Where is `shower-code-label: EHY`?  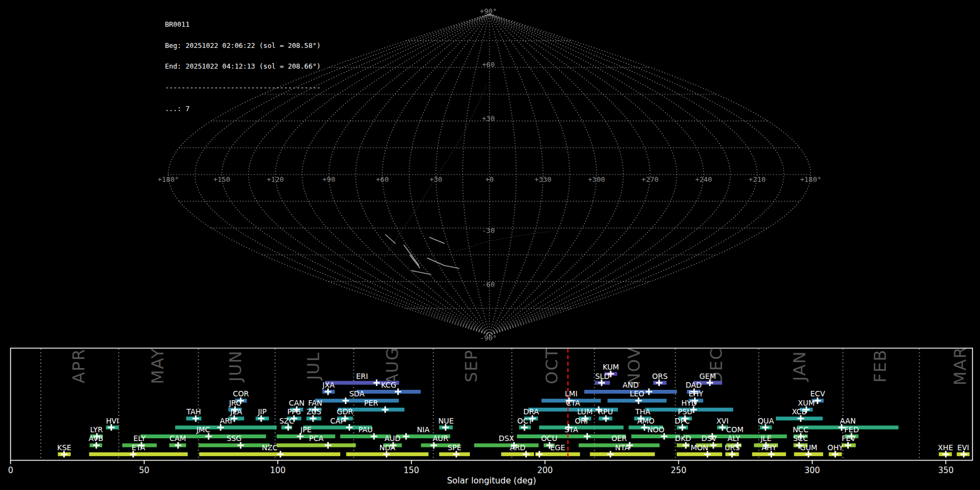 shower-code-label: EHY is located at coordinates (696, 394).